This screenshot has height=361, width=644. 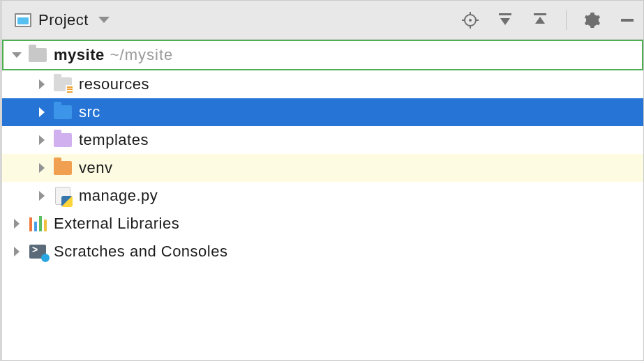 I want to click on node-label: venv, so click(x=96, y=168).